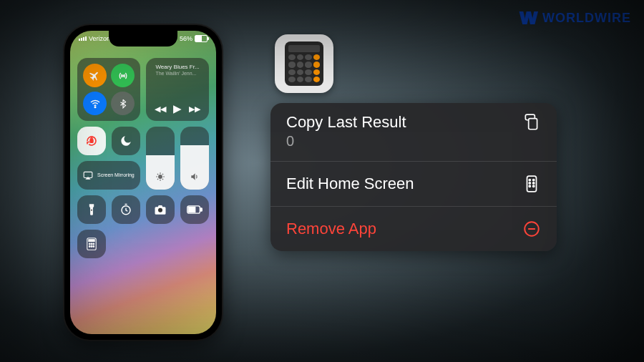  Describe the element at coordinates (94, 103) in the screenshot. I see `wifi-toggle` at that location.